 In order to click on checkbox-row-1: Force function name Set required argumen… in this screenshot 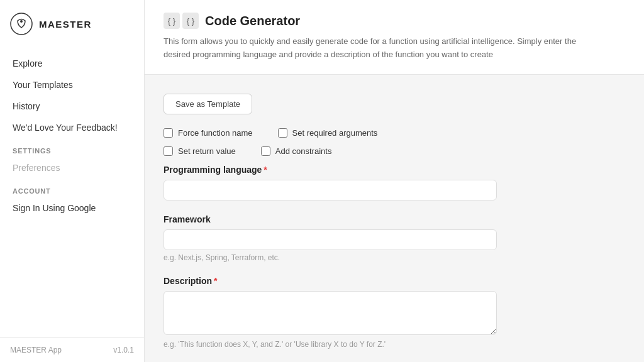, I will do `click(394, 133)`.